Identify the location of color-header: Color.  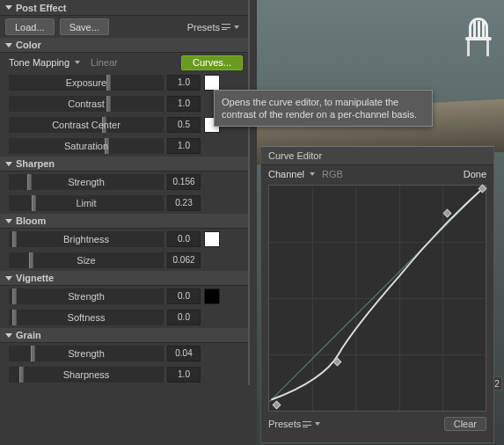
(124, 46).